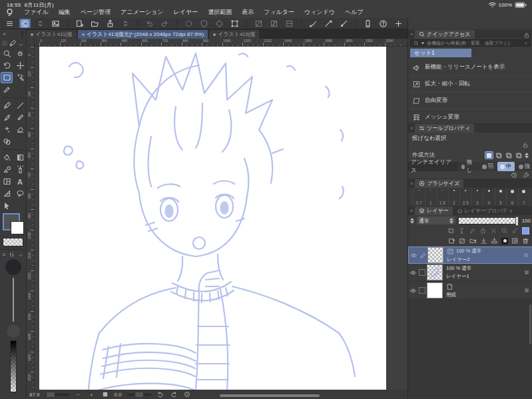 This screenshot has height=399, width=532. Describe the element at coordinates (7, 65) in the screenshot. I see `tool-rotate-canvas` at that location.